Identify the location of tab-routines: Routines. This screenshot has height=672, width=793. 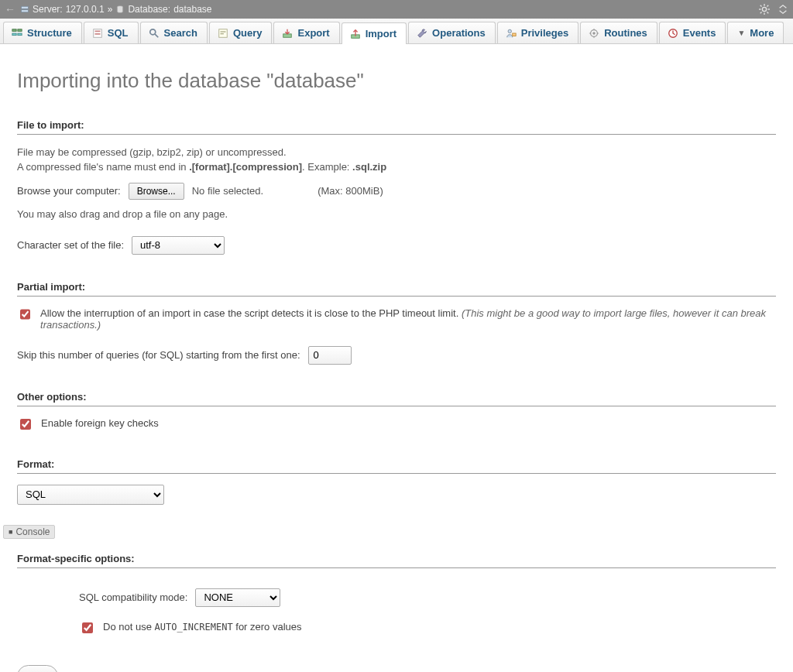
(619, 33).